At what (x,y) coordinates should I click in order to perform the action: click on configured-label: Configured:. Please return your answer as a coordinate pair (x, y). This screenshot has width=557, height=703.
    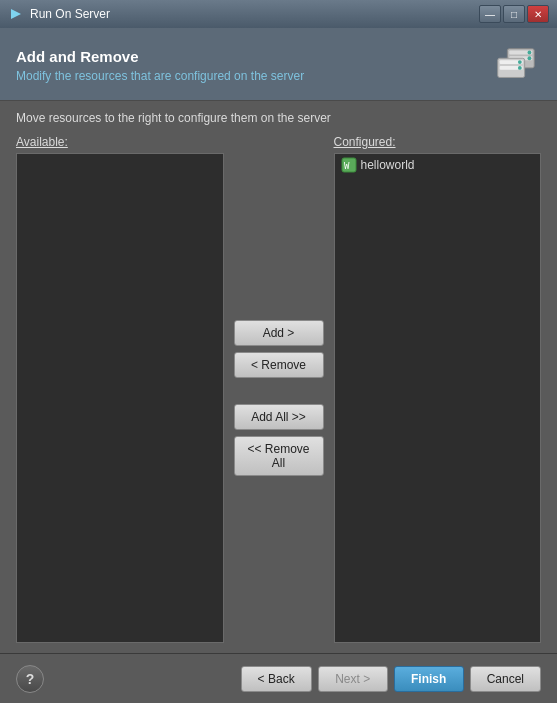
    Looking at the image, I should click on (438, 142).